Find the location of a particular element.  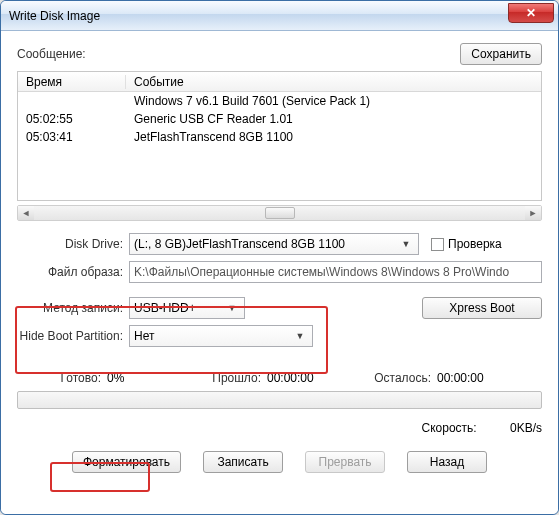

back-button: Назад is located at coordinates (447, 462).